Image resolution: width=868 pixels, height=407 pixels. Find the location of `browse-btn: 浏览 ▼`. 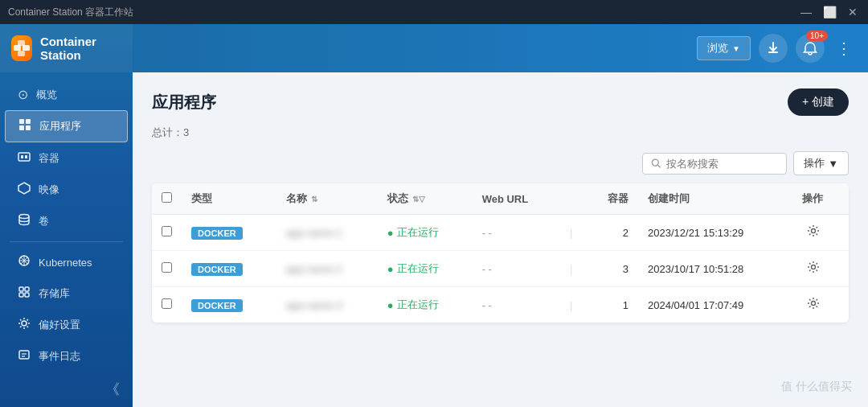

browse-btn: 浏览 ▼ is located at coordinates (723, 48).